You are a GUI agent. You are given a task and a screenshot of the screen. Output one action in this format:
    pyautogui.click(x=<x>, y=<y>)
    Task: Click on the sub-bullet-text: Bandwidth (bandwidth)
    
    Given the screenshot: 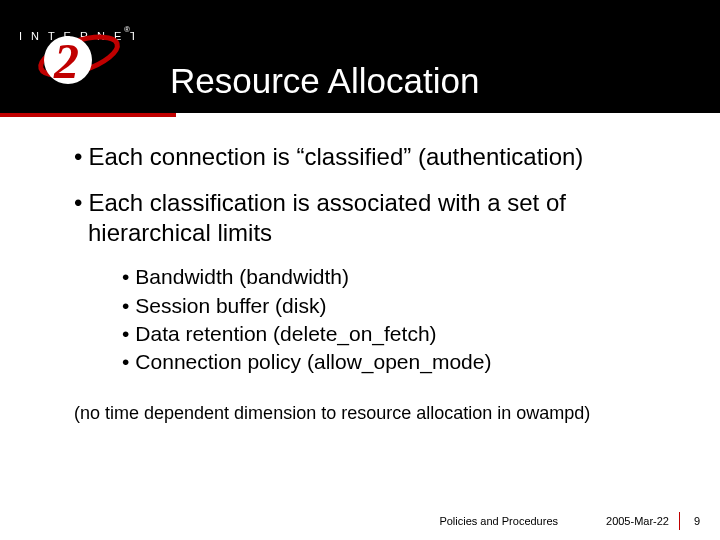 What is the action you would take?
    pyautogui.click(x=242, y=276)
    